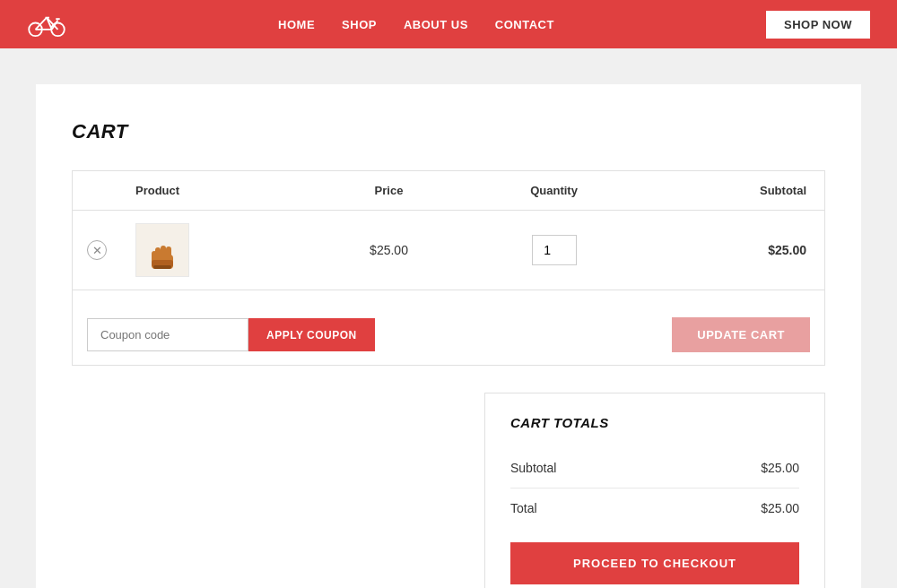 This screenshot has height=588, width=897. What do you see at coordinates (389, 191) in the screenshot?
I see `col-header-price: Price` at bounding box center [389, 191].